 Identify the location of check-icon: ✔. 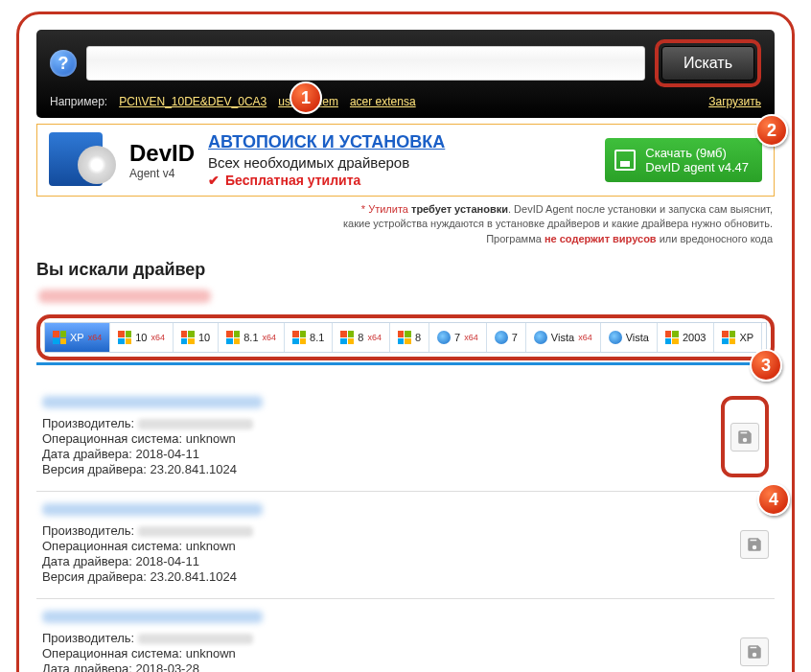
(214, 180).